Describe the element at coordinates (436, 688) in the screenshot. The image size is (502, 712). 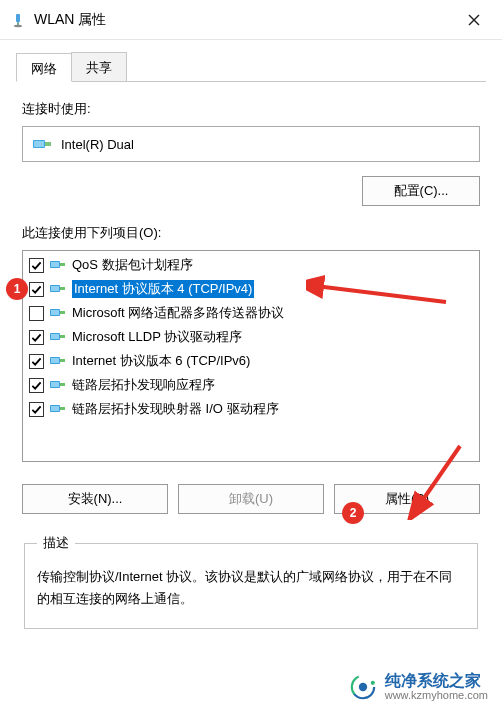
I see `watermark-text: 纯净系统之家 www.kzmyhome.com` at that location.